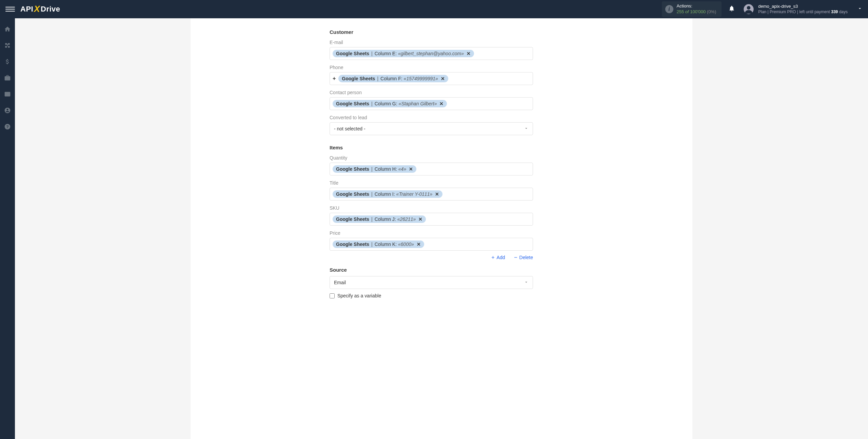 The image size is (868, 439). Describe the element at coordinates (7, 229) in the screenshot. I see `sidebar: ?` at that location.